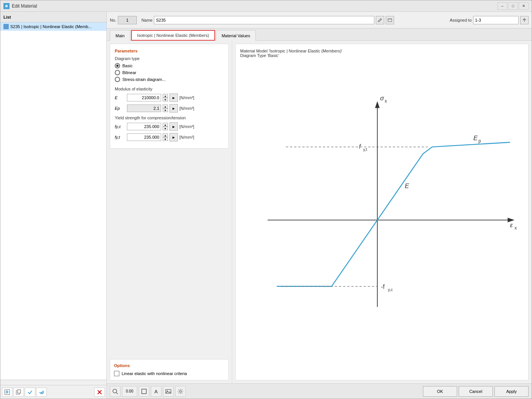 The image size is (532, 399). Describe the element at coordinates (502, 6) in the screenshot. I see `minimize-button: –` at that location.